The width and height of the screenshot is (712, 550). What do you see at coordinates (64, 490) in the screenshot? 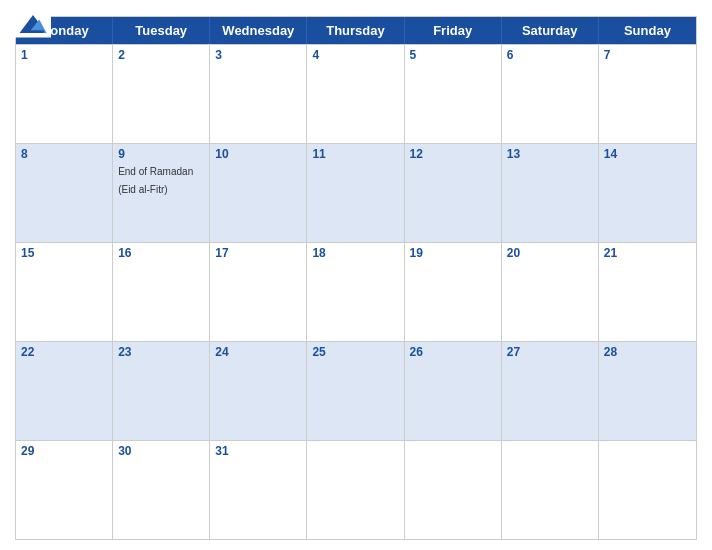
I see `day-cell-29: 29` at bounding box center [64, 490].